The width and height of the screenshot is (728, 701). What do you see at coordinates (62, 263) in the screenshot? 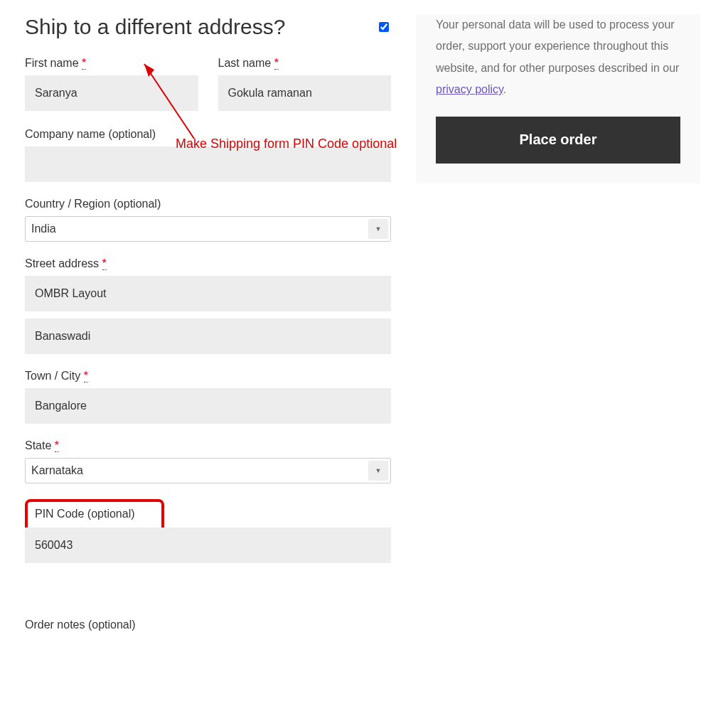
I see `label-text: Street address` at bounding box center [62, 263].